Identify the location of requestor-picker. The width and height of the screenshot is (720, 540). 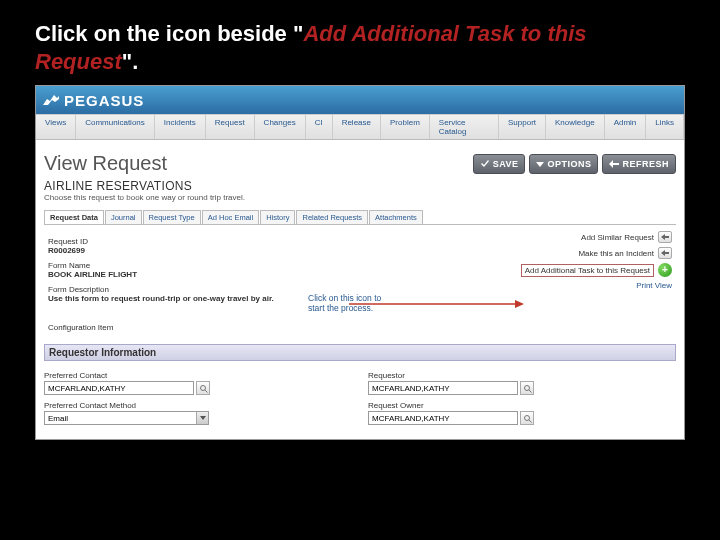
(527, 388).